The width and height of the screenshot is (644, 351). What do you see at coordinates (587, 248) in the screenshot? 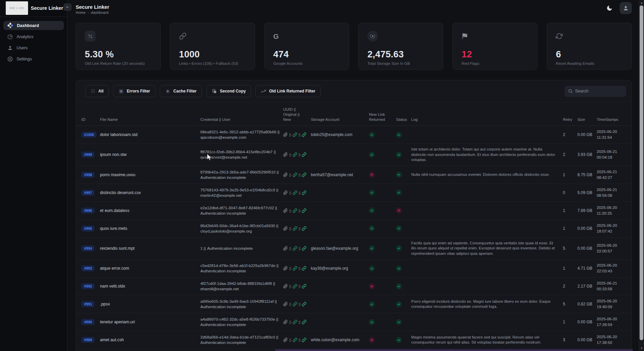
I see `row-size: 0.00 GB` at bounding box center [587, 248].